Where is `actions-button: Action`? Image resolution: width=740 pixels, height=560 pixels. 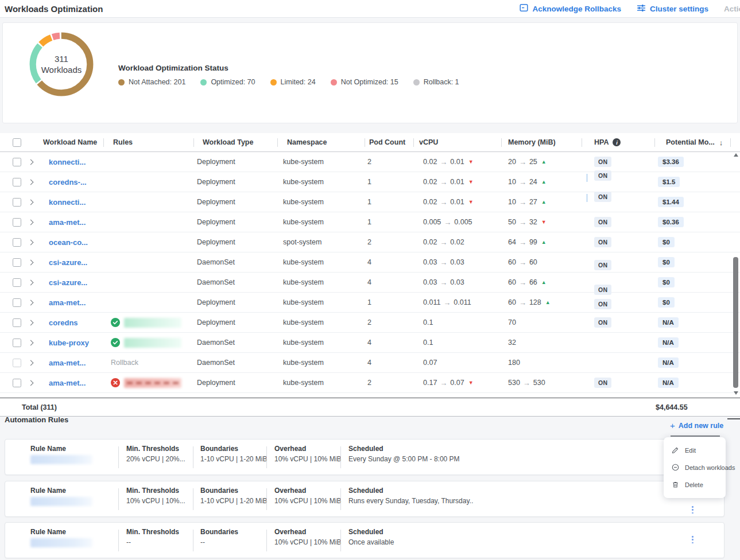
actions-button: Action is located at coordinates (732, 9).